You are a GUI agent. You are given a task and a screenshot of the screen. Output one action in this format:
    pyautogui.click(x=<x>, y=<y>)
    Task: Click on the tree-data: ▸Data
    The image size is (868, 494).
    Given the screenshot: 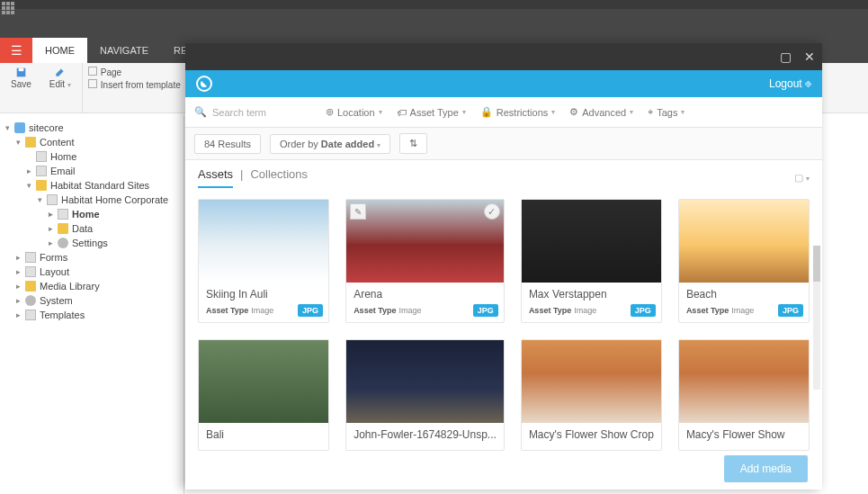 What is the action you would take?
    pyautogui.click(x=92, y=229)
    